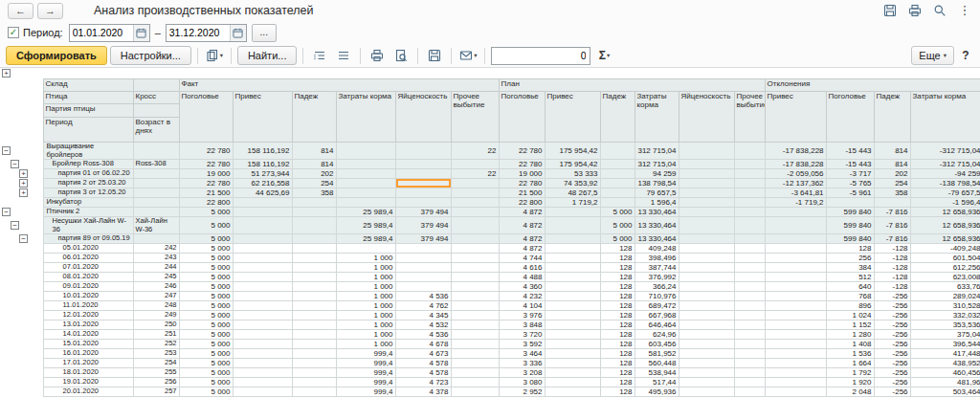  I want to click on value-cell: 1 000, so click(366, 316).